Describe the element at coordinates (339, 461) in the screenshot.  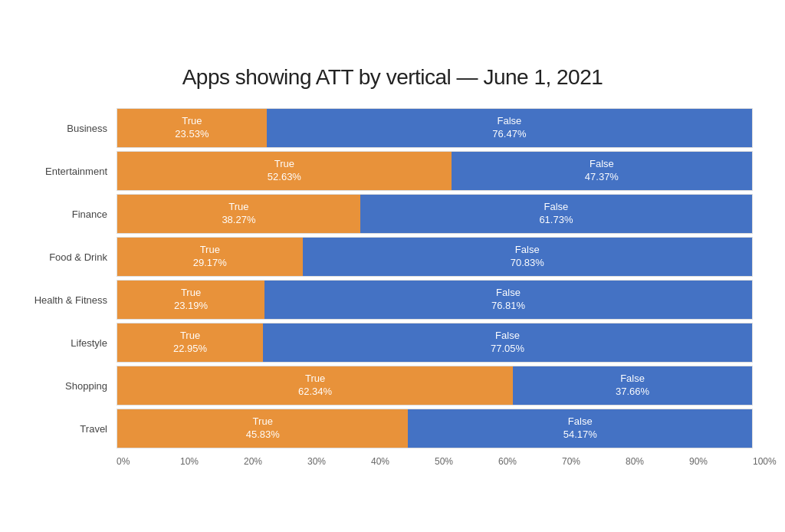
I see `x-tick: 30%` at that location.